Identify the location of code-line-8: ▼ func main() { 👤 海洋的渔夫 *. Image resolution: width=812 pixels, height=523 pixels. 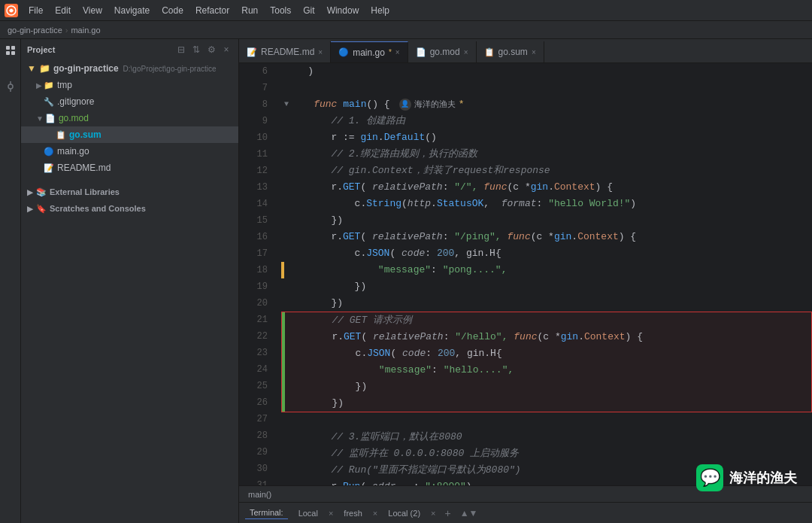
(547, 105).